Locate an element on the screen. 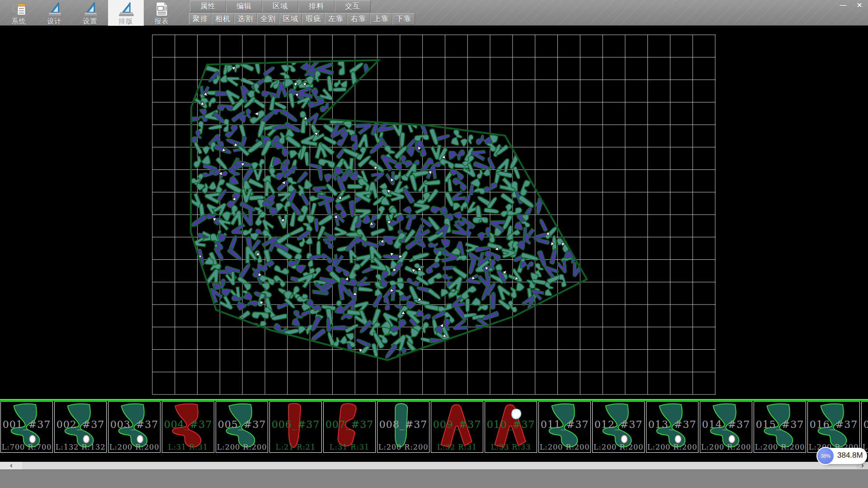 The height and width of the screenshot is (488, 868). memory-usage-badge: 38% 384.8M is located at coordinates (842, 456).